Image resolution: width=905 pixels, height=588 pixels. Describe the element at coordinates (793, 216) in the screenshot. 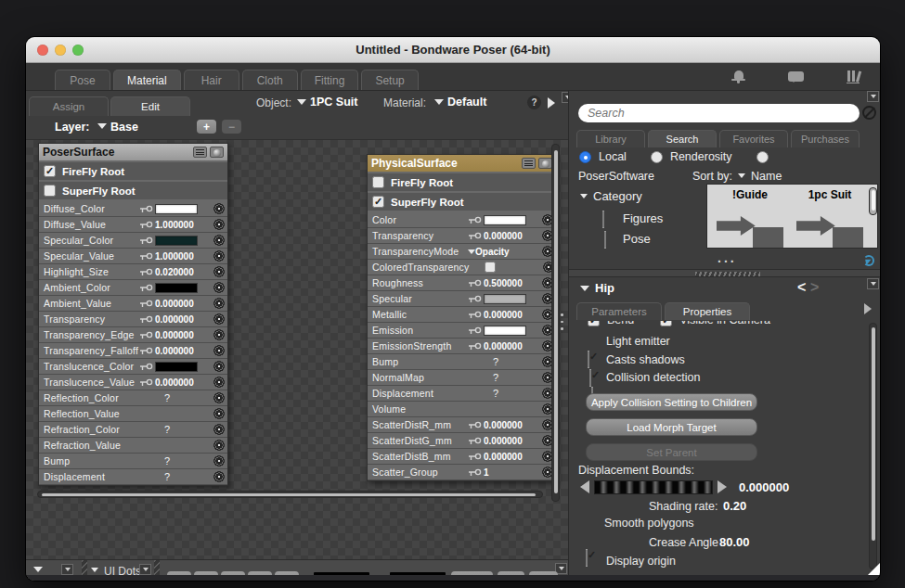

I see `thumbnail-browser: !Guide1pc Suit` at that location.